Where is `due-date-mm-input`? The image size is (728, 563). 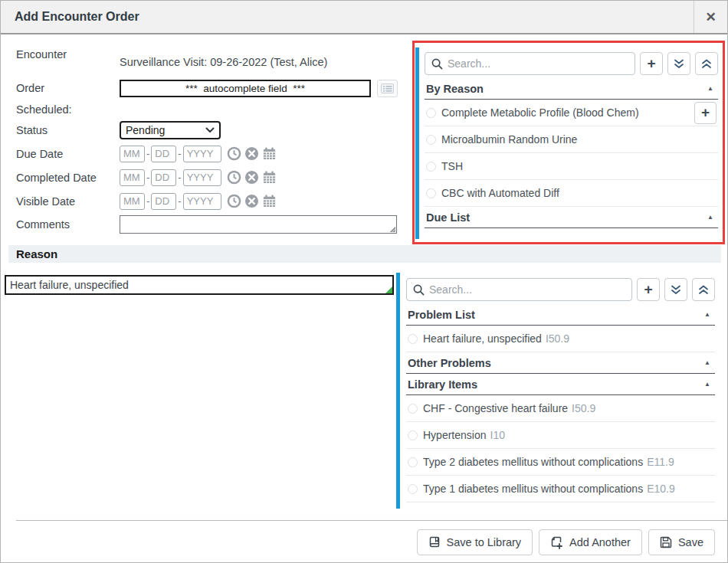
due-date-mm-input is located at coordinates (132, 154).